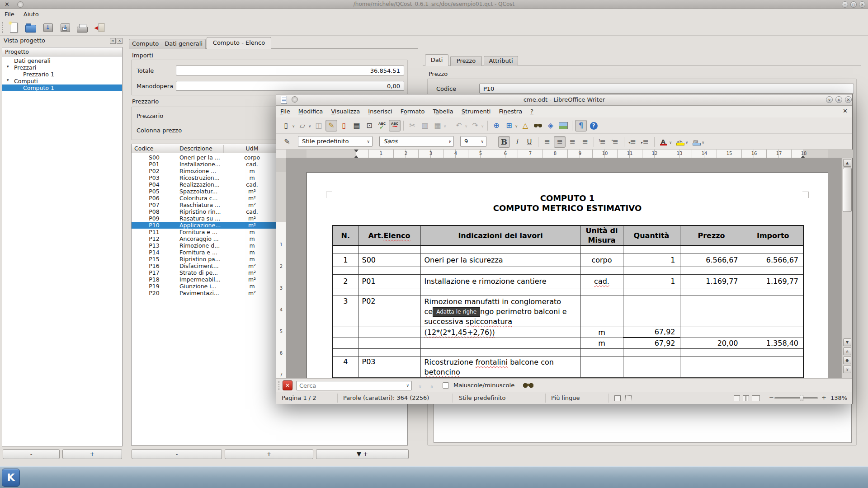 The image size is (868, 488). What do you see at coordinates (466, 127) in the screenshot?
I see `undo-icon-dropdown: ∨` at bounding box center [466, 127].